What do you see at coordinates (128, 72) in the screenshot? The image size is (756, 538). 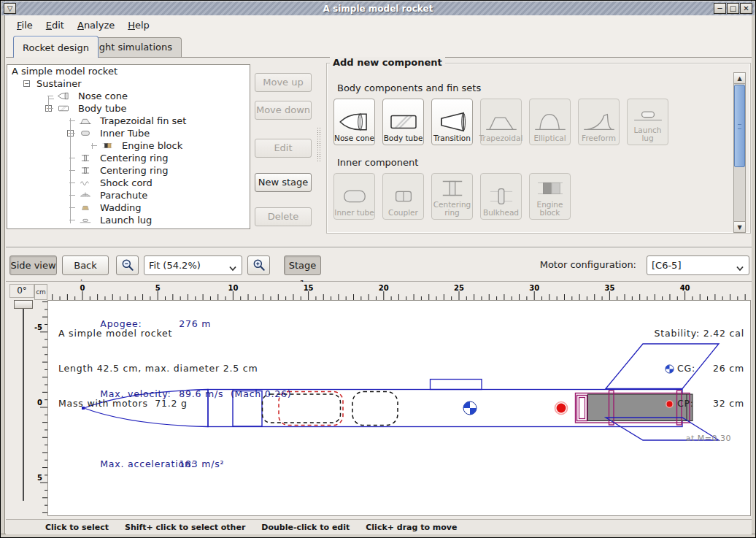 I see `tree-item: − A simple model rocket` at bounding box center [128, 72].